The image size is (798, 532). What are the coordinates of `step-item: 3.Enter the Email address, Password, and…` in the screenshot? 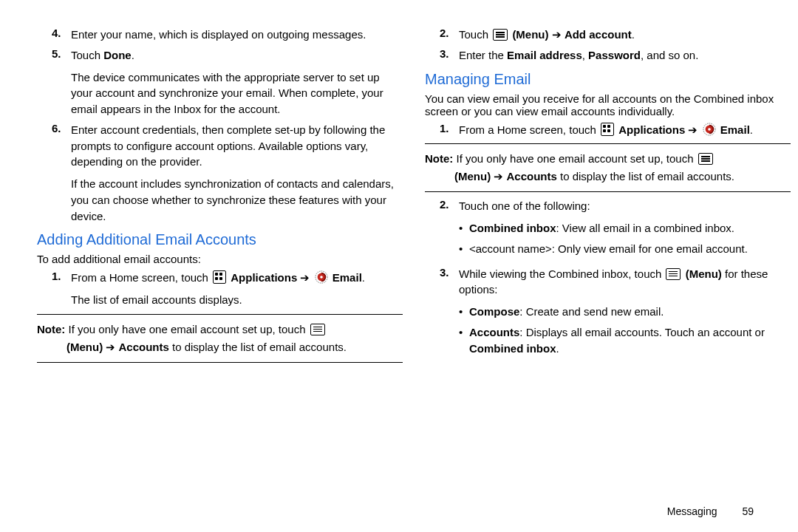 It's located at (615, 55).